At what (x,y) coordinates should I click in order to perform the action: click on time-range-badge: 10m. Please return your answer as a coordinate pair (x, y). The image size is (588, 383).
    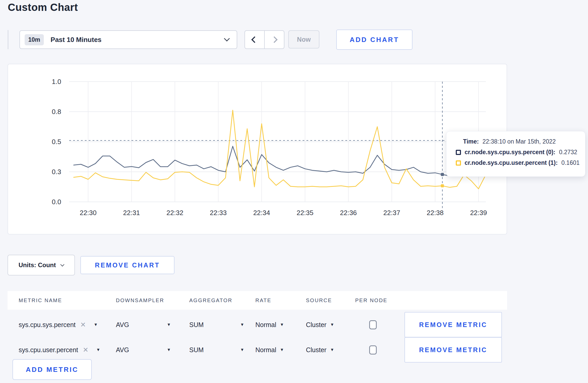
    Looking at the image, I should click on (34, 40).